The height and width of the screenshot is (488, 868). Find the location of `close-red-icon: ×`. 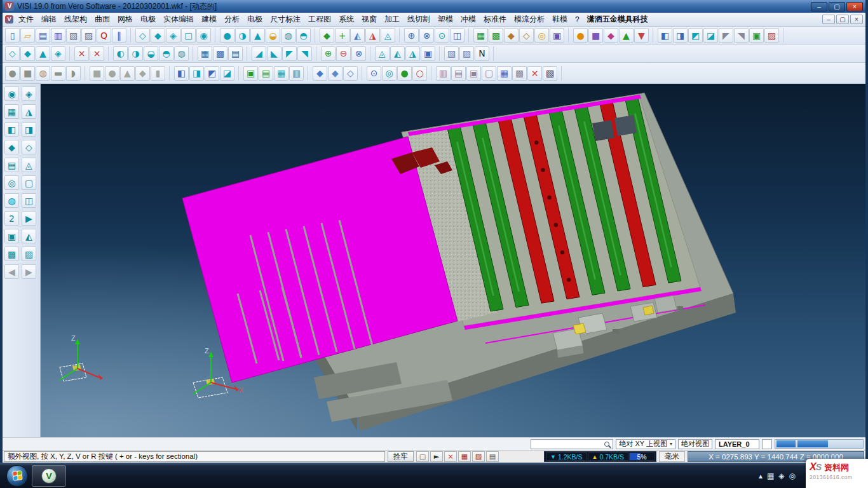

close-red-icon: × is located at coordinates (535, 74).